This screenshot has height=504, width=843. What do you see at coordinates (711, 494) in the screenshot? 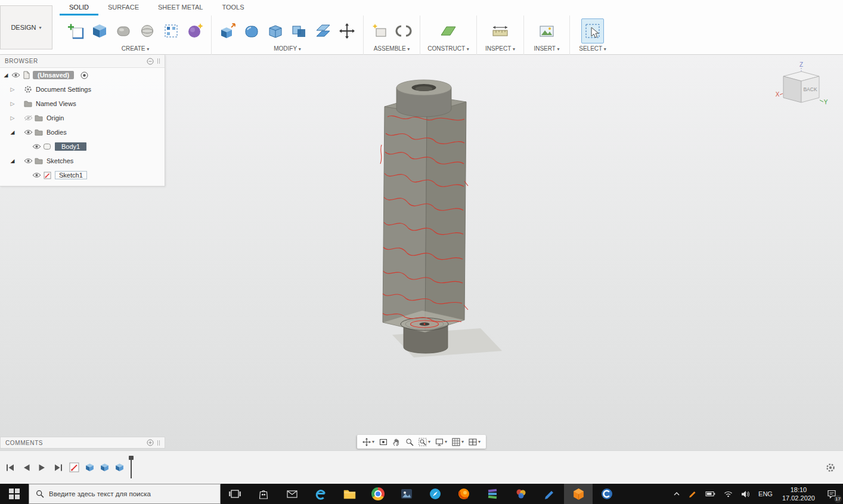
I see `tray-battery-button` at bounding box center [711, 494].